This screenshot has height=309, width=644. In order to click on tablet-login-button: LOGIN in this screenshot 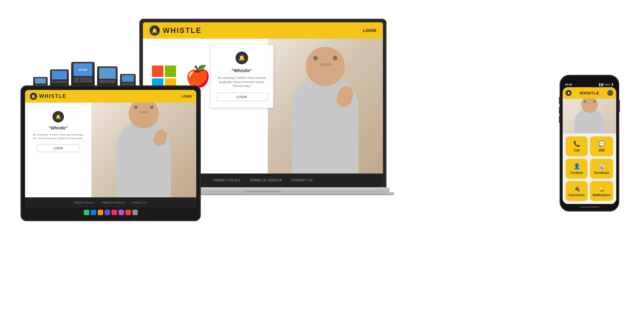, I will do `click(58, 148)`.